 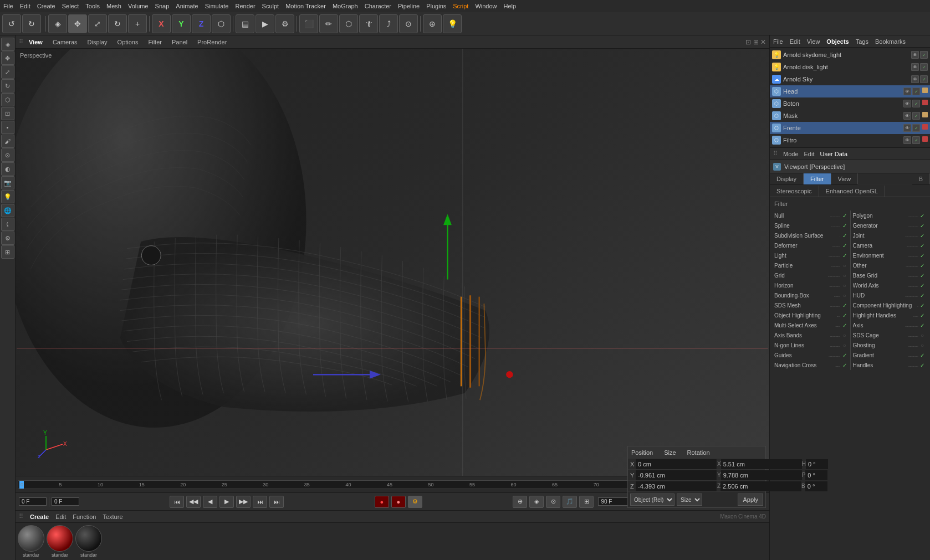 What do you see at coordinates (65, 502) in the screenshot?
I see `start-frame-field` at bounding box center [65, 502].